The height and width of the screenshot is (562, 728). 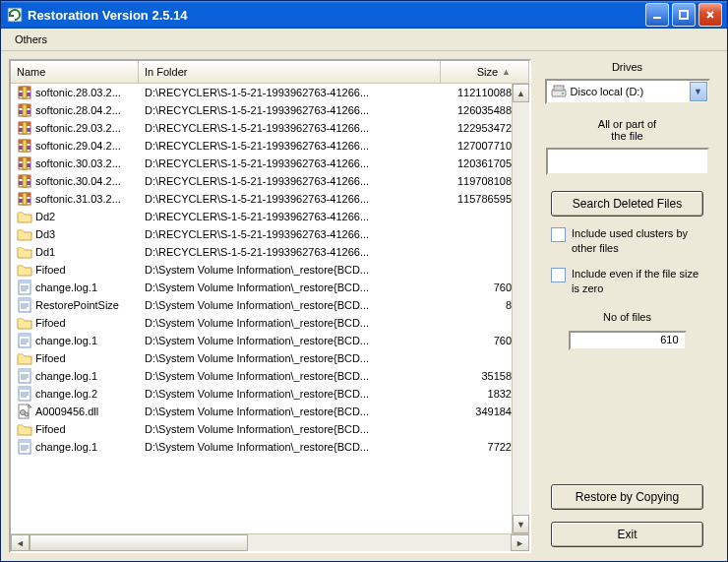 What do you see at coordinates (628, 161) in the screenshot?
I see `filename-filter-input` at bounding box center [628, 161].